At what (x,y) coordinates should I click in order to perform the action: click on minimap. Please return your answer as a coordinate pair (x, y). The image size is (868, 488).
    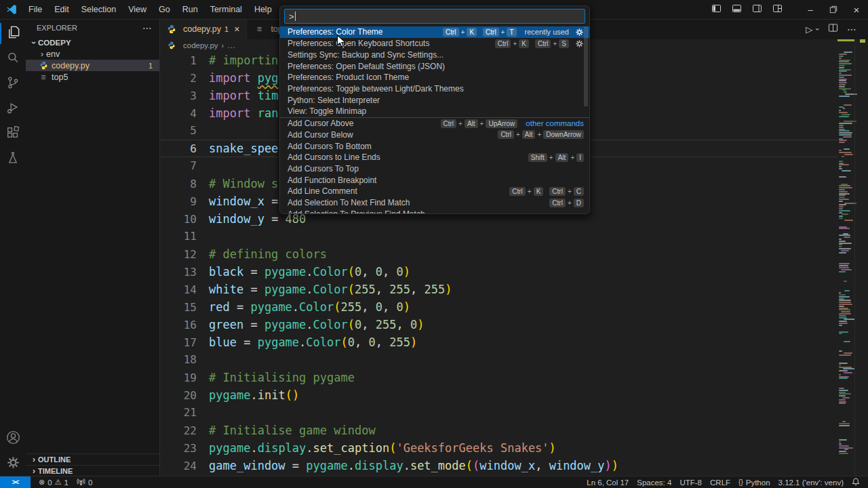
    Looking at the image, I should click on (846, 258).